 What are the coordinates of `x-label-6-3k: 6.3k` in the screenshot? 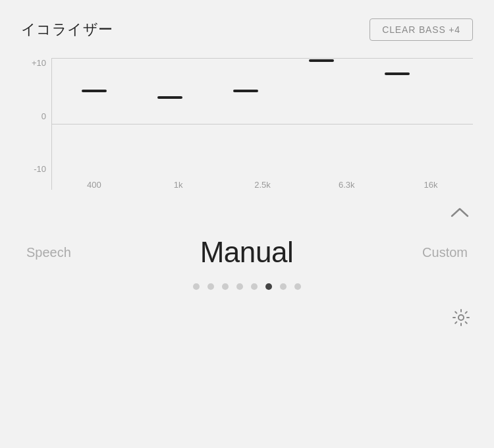 It's located at (346, 184).